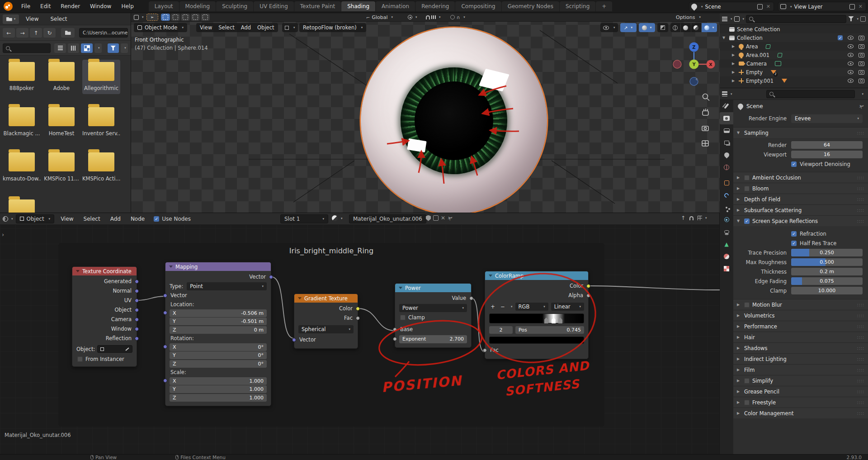  What do you see at coordinates (294, 340) in the screenshot?
I see `socket-vector-input` at bounding box center [294, 340].